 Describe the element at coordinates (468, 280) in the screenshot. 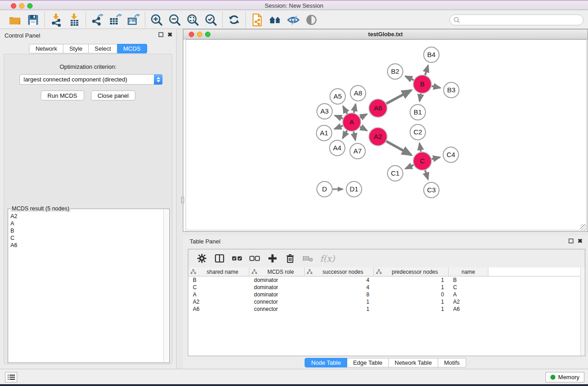

I see `cell-name: B` at that location.